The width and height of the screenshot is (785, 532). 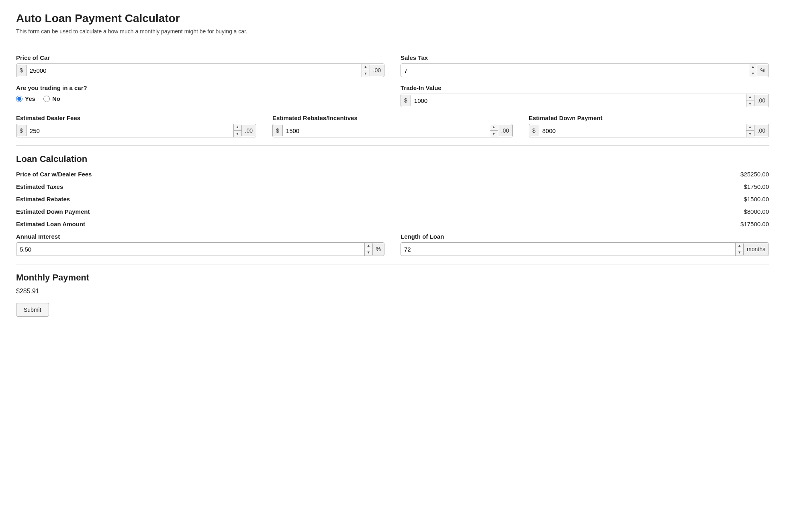 I want to click on calc-value-1: $1750.00, so click(x=756, y=186).